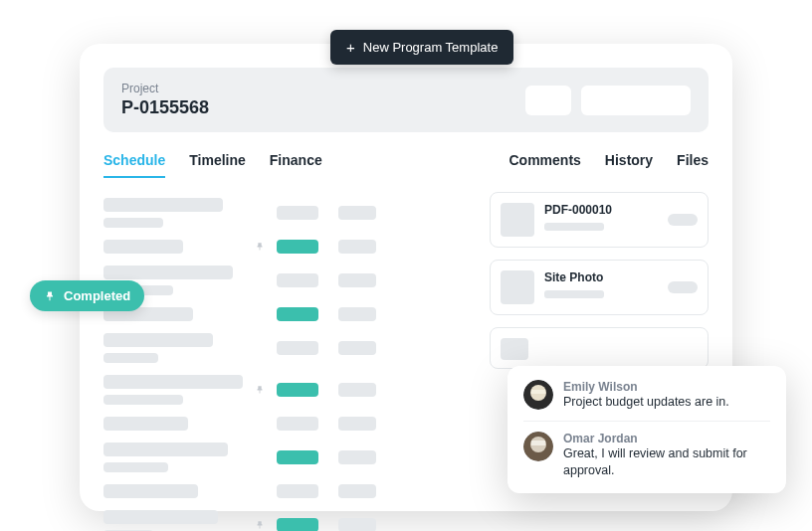  I want to click on comment: Omar Jordan Great, I will review and sub…, so click(647, 455).